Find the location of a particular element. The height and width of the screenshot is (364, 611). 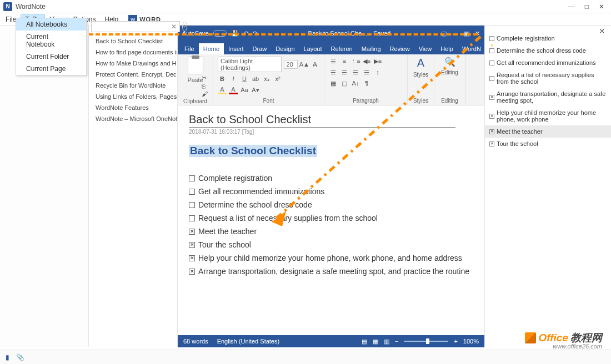

doc-heading: Back to School Checklist is located at coordinates (253, 151).